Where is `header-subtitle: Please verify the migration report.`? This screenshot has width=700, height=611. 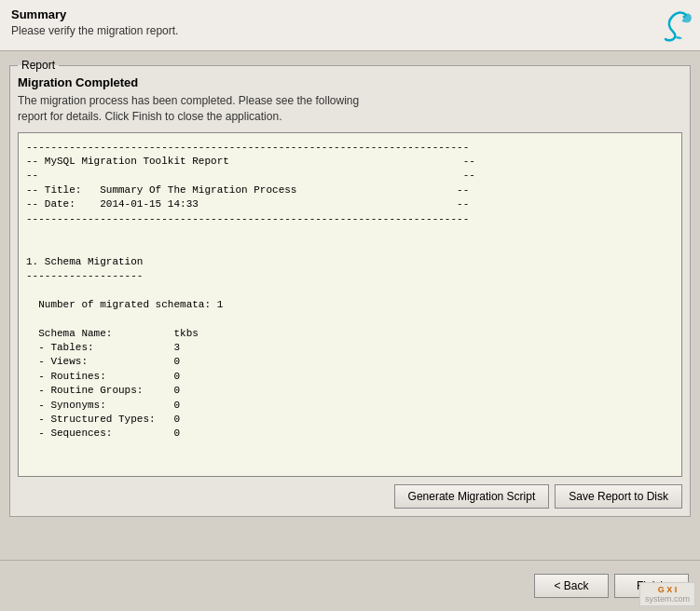
header-subtitle: Please verify the migration report. is located at coordinates (95, 31).